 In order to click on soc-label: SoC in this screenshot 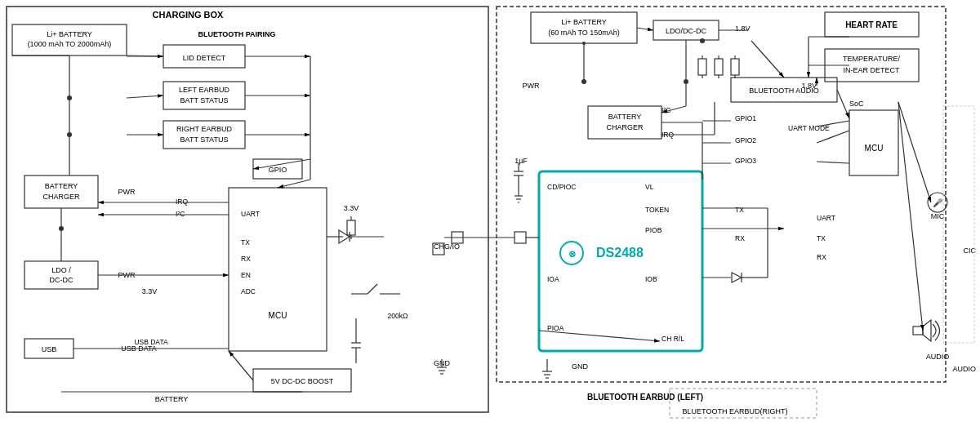, I will do `click(857, 104)`.